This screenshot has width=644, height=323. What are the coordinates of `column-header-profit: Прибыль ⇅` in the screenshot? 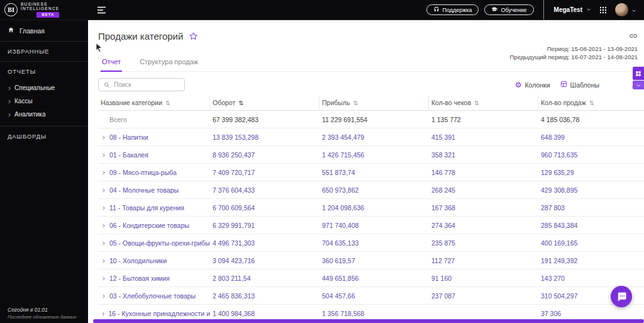 It's located at (374, 103).